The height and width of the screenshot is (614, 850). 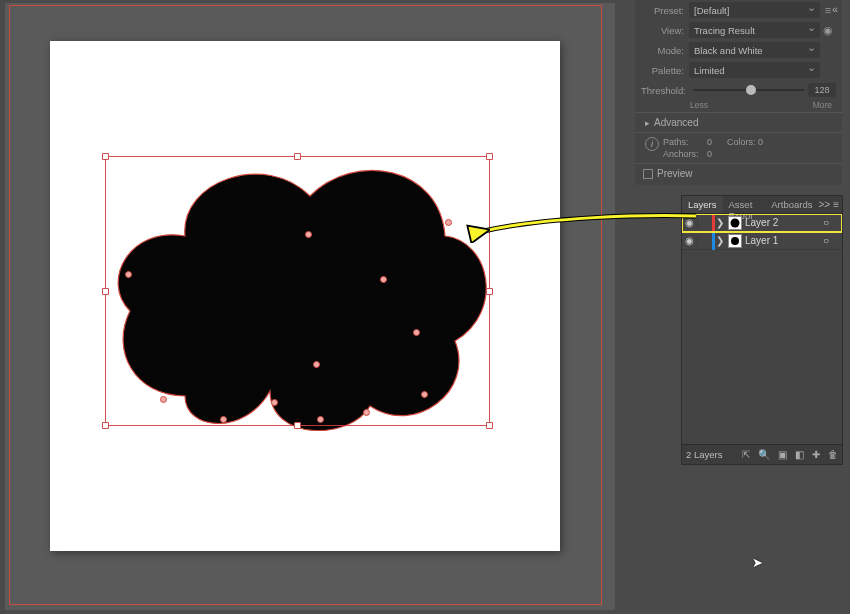 I want to click on layers-panel: Layers Asset Expor Artboards >> ≡ ◉ ❯ La…, so click(x=762, y=330).